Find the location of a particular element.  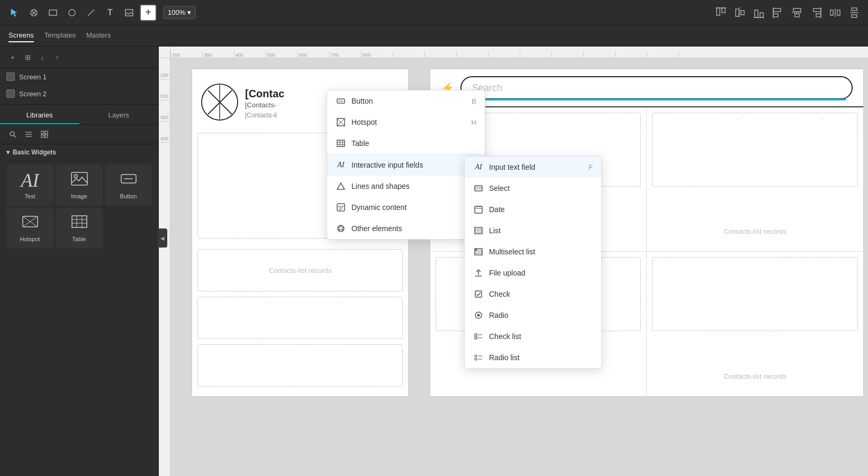

align-top-icon is located at coordinates (721, 13).